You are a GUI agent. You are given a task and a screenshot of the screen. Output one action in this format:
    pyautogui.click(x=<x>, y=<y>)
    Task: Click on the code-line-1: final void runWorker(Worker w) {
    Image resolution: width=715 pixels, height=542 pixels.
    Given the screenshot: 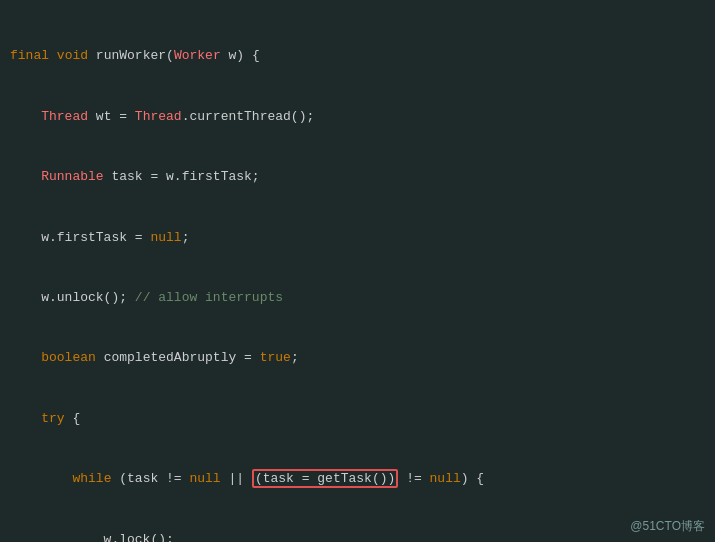 What is the action you would take?
    pyautogui.click(x=358, y=56)
    